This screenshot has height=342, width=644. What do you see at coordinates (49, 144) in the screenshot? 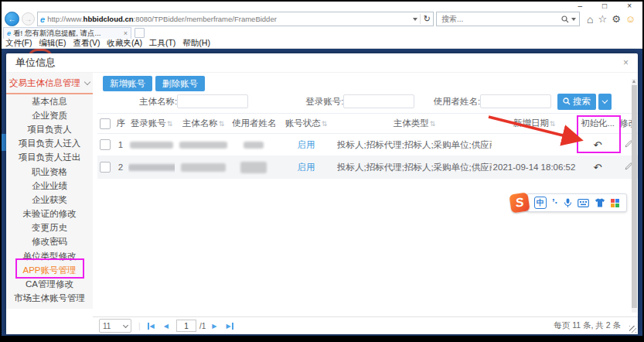
I see `sidebar-item-pm-move-in: 项目负责人迁入` at bounding box center [49, 144].